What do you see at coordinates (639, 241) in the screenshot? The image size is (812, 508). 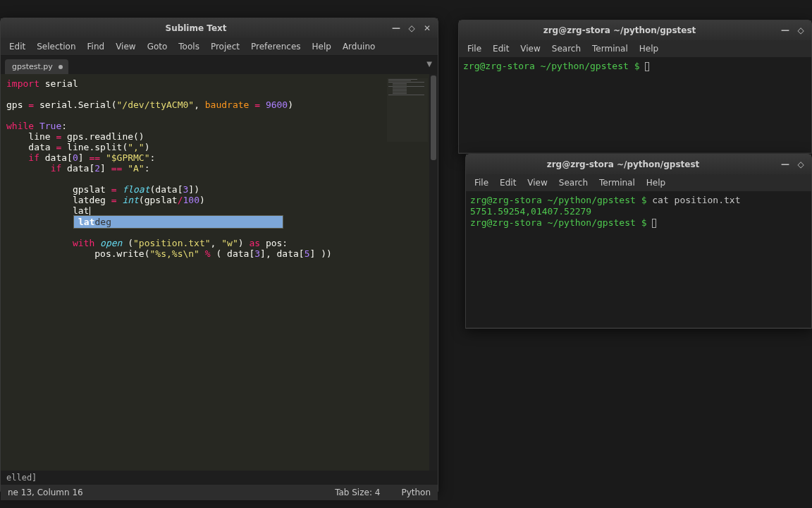 I see `terminal-window-2: zrg@zrg-stora ~/python/gpstest — ◇ FileE…` at bounding box center [639, 241].